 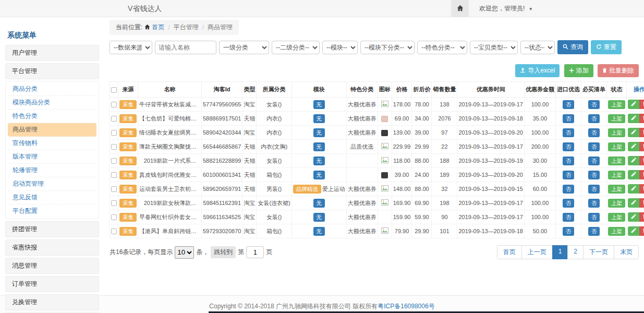 What do you see at coordinates (494, 47) in the screenshot?
I see `filter-item-type-select: --宝贝类型--` at bounding box center [494, 47].